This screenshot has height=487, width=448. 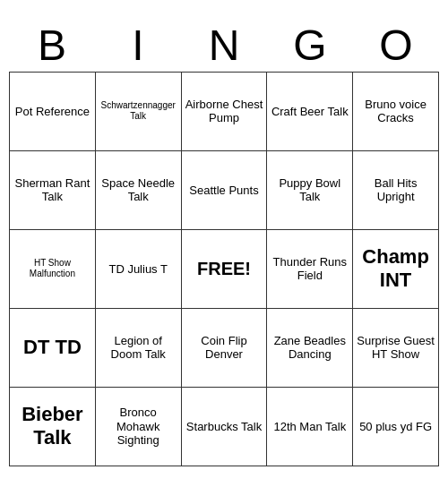 What do you see at coordinates (310, 427) in the screenshot?
I see `cell-4-3: 12th Man Talk` at bounding box center [310, 427].